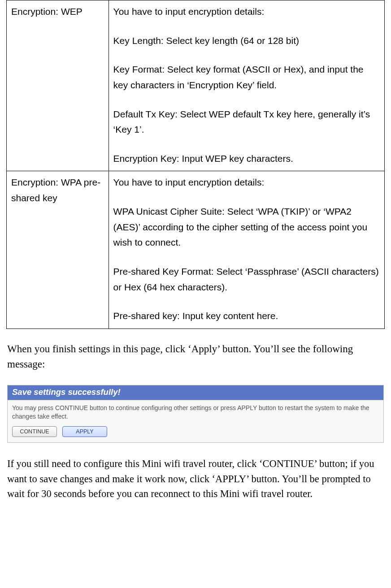  I want to click on dialog-body-text: You may press CONTINUE button to continu…, so click(196, 413).